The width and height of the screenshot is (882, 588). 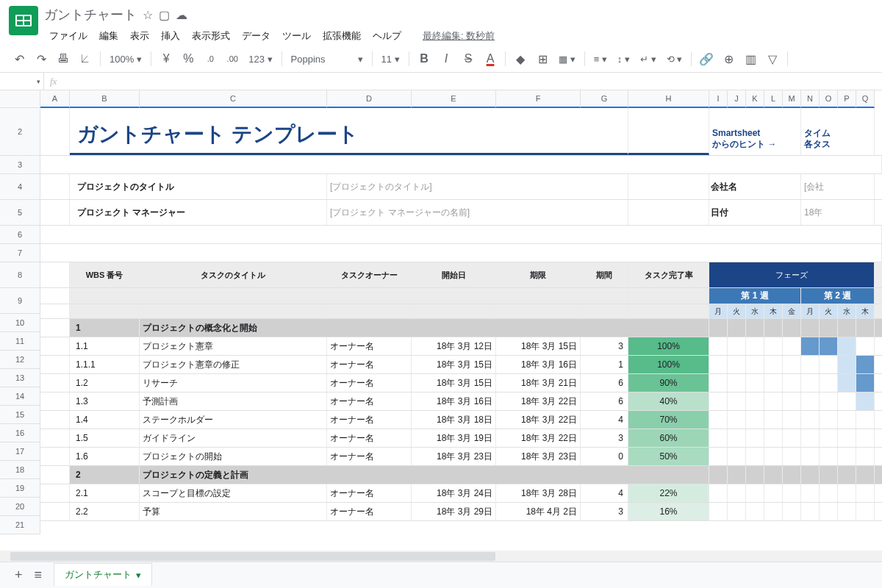 What do you see at coordinates (104, 365) in the screenshot?
I see `cell-wbs: 1.1.1` at bounding box center [104, 365].